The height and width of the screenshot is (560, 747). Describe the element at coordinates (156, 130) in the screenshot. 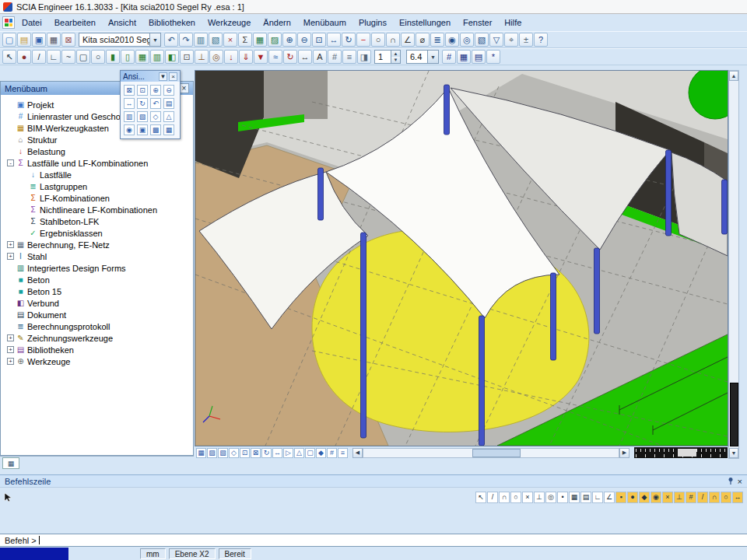

I see `render-icon: ▩` at that location.